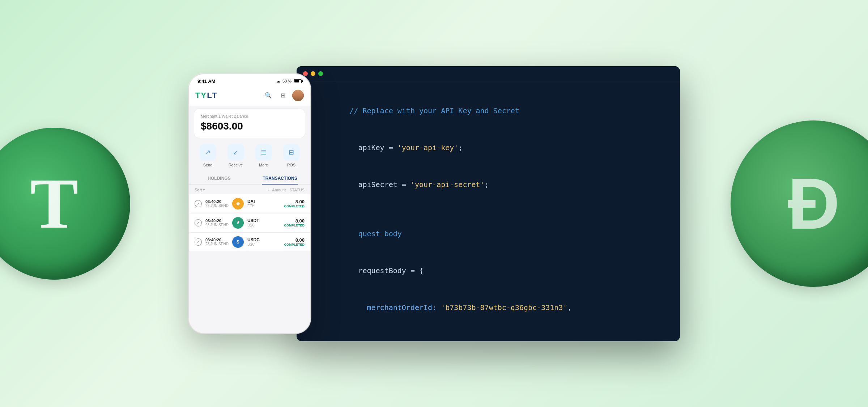 This screenshot has width=868, height=407. What do you see at coordinates (488, 308) in the screenshot?
I see `code-line-6: merchantOrderId: 'b73b73b-87wtbc-q36gbc-…` at bounding box center [488, 308].